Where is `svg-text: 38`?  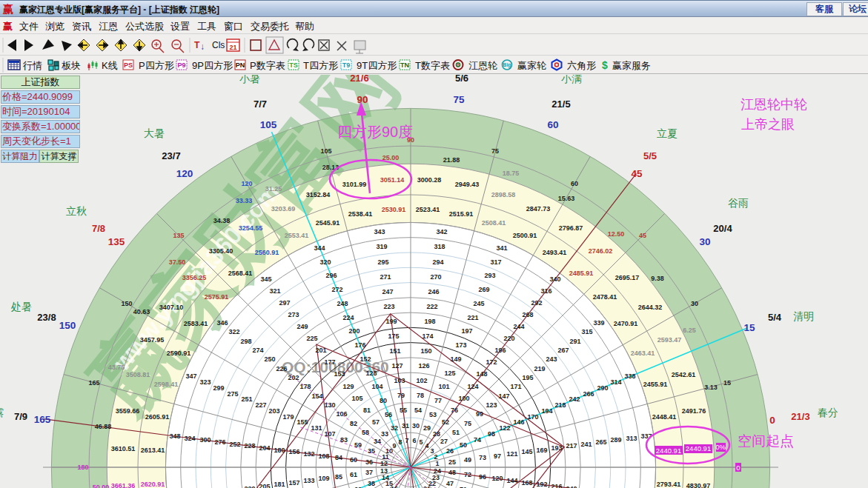
svg-text: 38 is located at coordinates (371, 484).